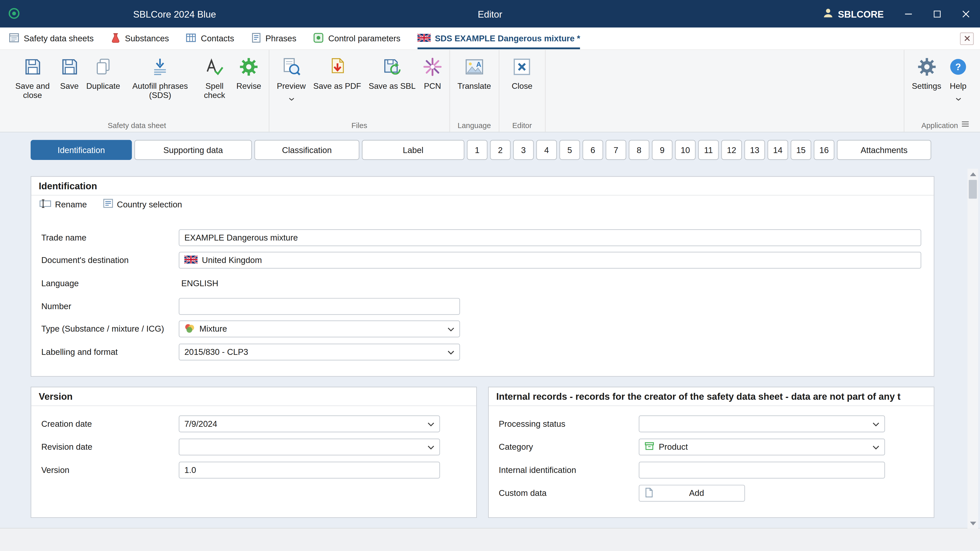 This screenshot has height=551, width=980. What do you see at coordinates (320, 352) in the screenshot?
I see `labelling-dropdown: 2015/830 - CLP3` at bounding box center [320, 352].